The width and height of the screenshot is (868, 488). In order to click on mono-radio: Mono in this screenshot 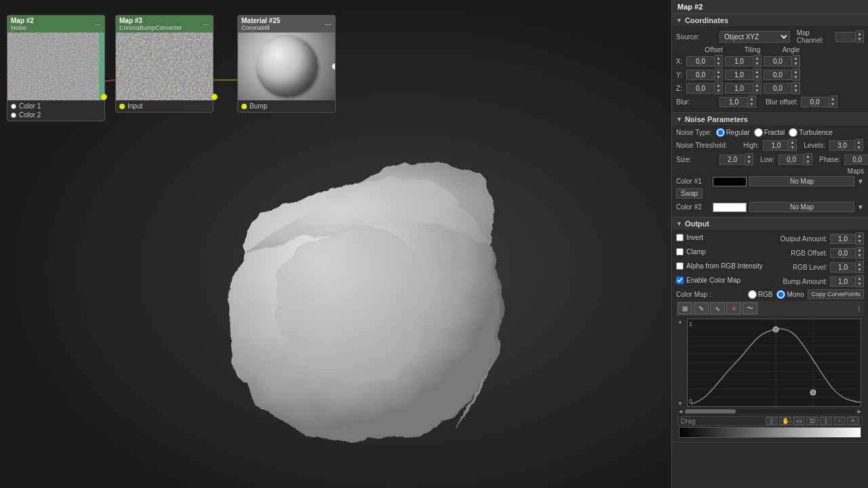, I will do `click(790, 294)`.